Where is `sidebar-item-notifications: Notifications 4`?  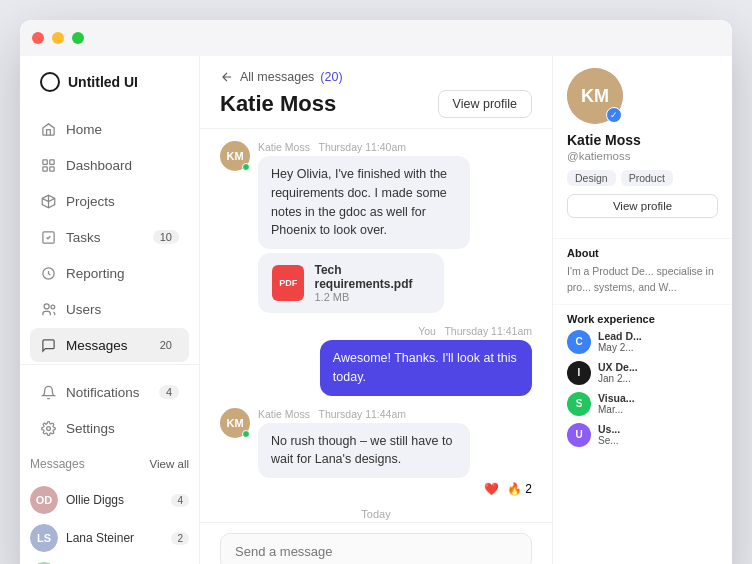
sidebar-item-notifications: Notifications 4 is located at coordinates (110, 392).